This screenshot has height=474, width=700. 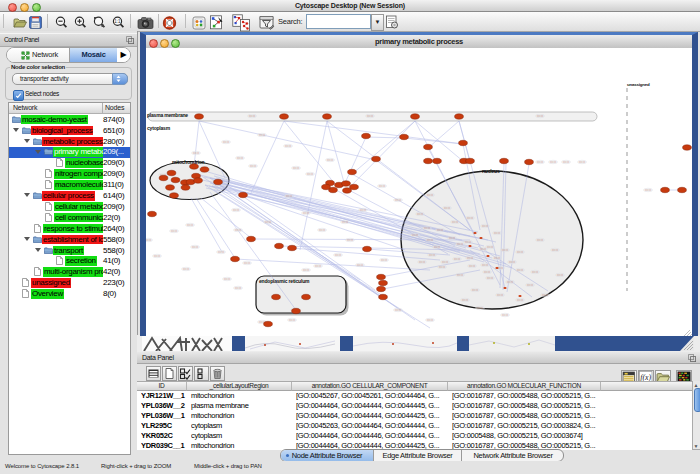 I want to click on svg-text: plasma membrane, so click(x=168, y=115).